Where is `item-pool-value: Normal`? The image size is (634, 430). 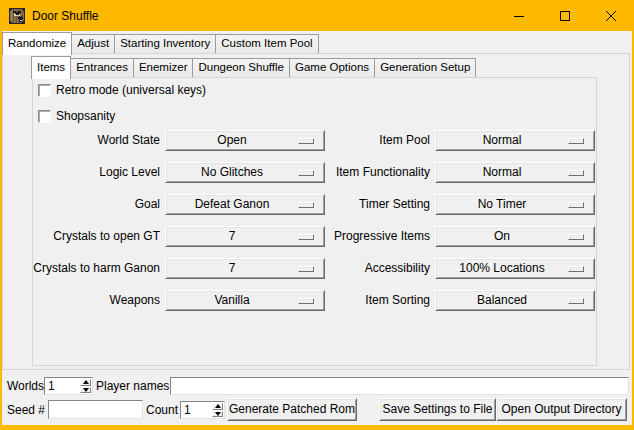 item-pool-value: Normal is located at coordinates (502, 140).